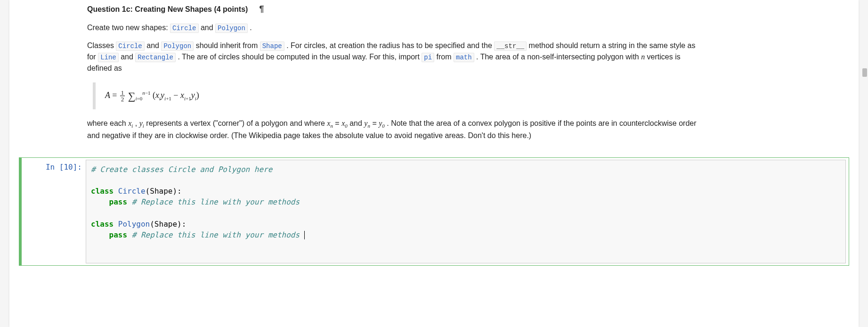  What do you see at coordinates (261, 9) in the screenshot?
I see `pilcrow-icon: ¶` at bounding box center [261, 9].